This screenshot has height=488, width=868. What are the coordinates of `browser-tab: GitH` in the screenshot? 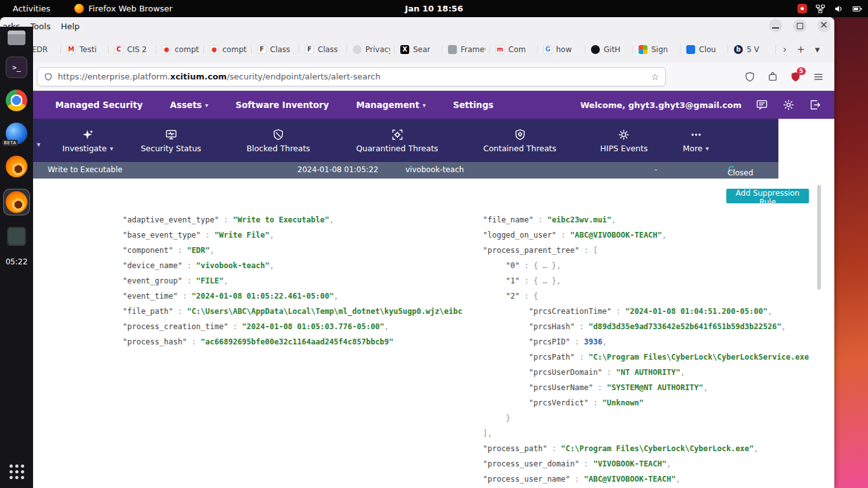 It's located at (612, 50).